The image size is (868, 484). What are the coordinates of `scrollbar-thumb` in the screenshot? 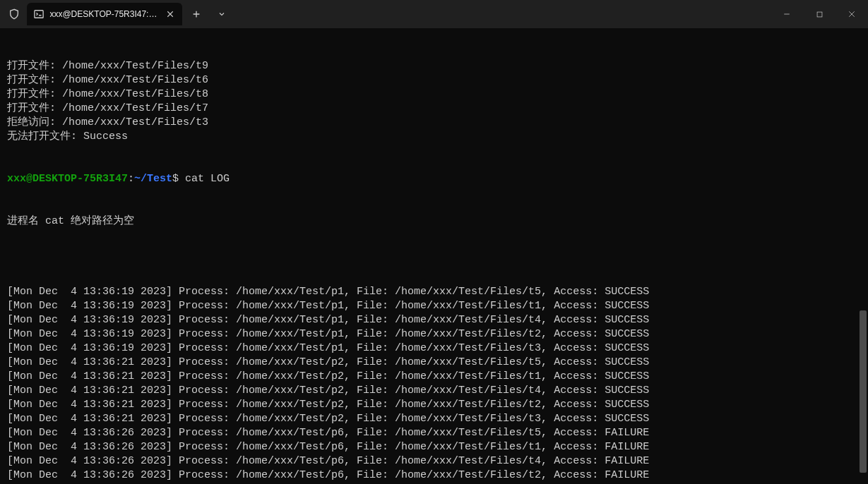 It's located at (863, 392).